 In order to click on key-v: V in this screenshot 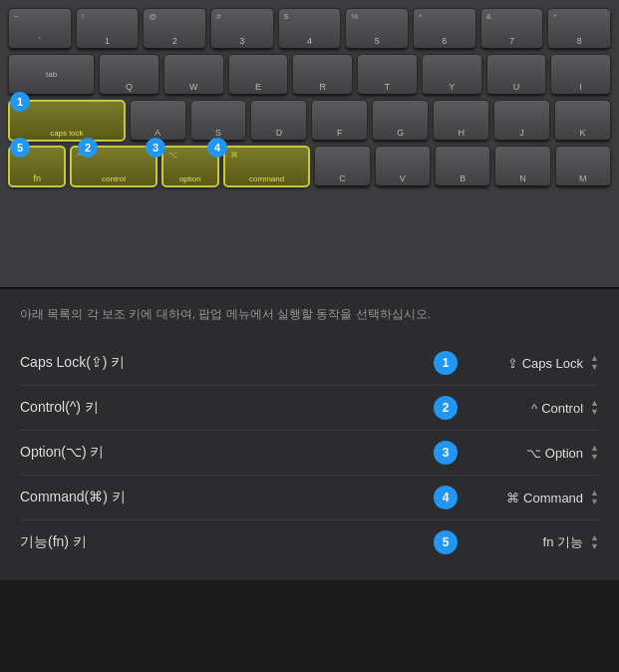, I will do `click(403, 167)`.